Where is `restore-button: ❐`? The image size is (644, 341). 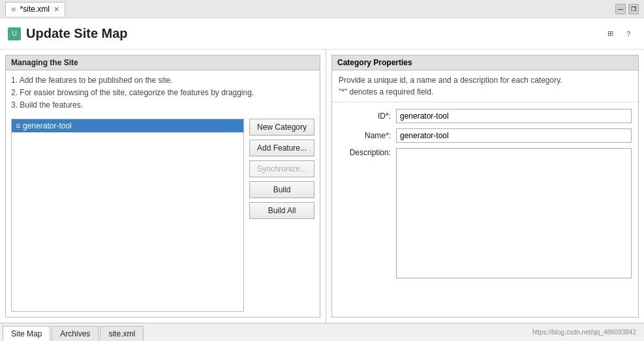 restore-button: ❐ is located at coordinates (634, 9).